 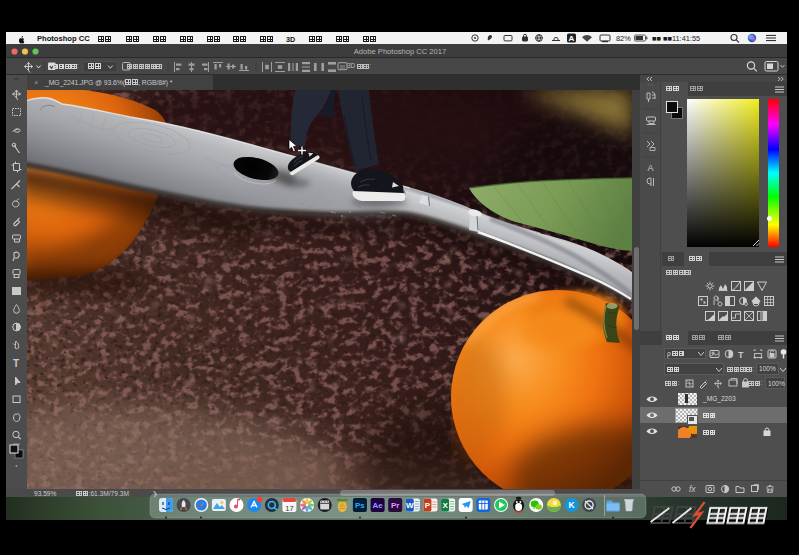 What do you see at coordinates (445, 506) in the screenshot?
I see `svg-text: X` at bounding box center [445, 506].